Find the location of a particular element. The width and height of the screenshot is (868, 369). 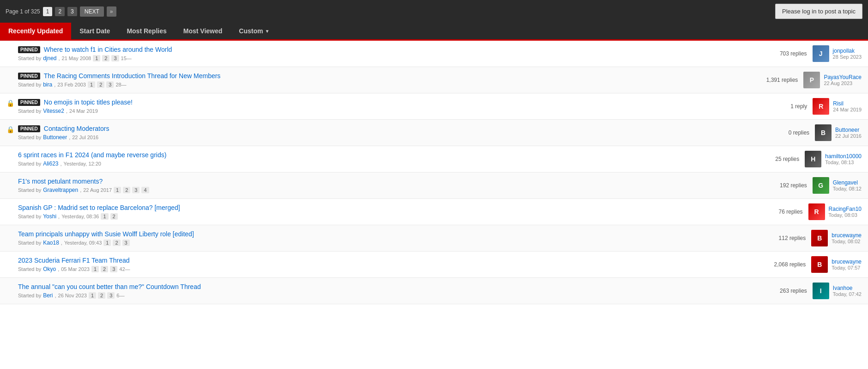

topic-starter-name: Buttoneer is located at coordinates (55, 137).